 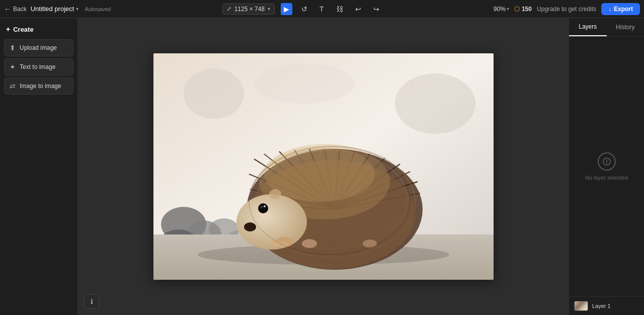 I want to click on layer-item-1: Layer 1, so click(x=607, y=306).